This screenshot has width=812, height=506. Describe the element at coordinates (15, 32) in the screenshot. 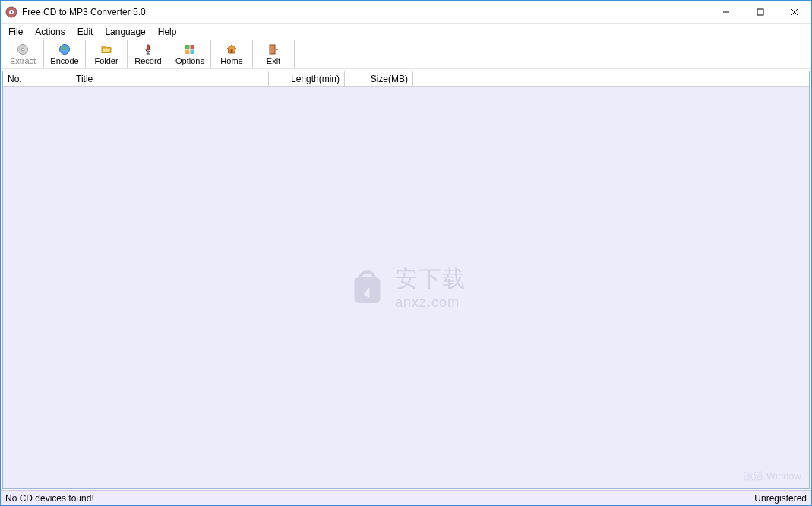

I see `menu-file: File` at that location.